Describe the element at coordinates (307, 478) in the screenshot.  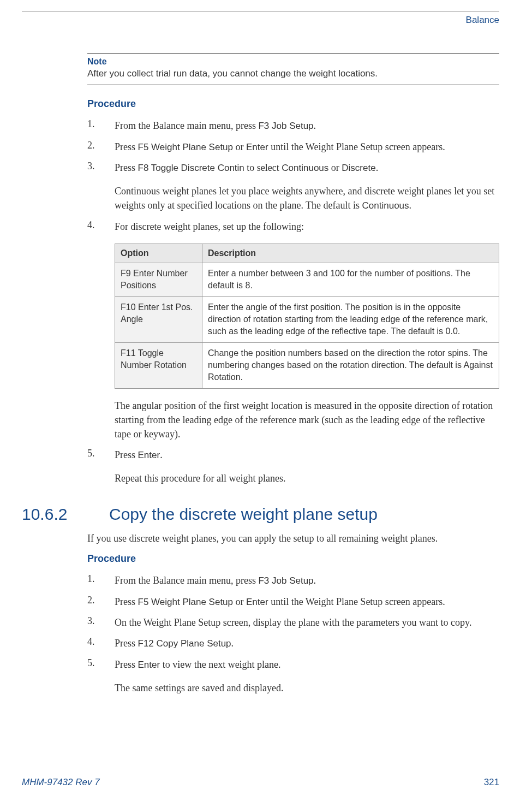
I see `step-after-text: Repeat this procedure for all weight pla…` at that location.